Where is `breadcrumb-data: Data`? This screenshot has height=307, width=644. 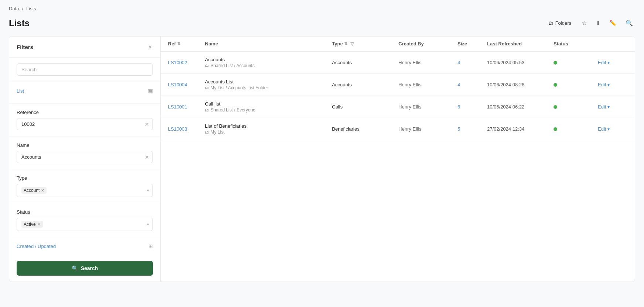
breadcrumb-data: Data is located at coordinates (14, 9).